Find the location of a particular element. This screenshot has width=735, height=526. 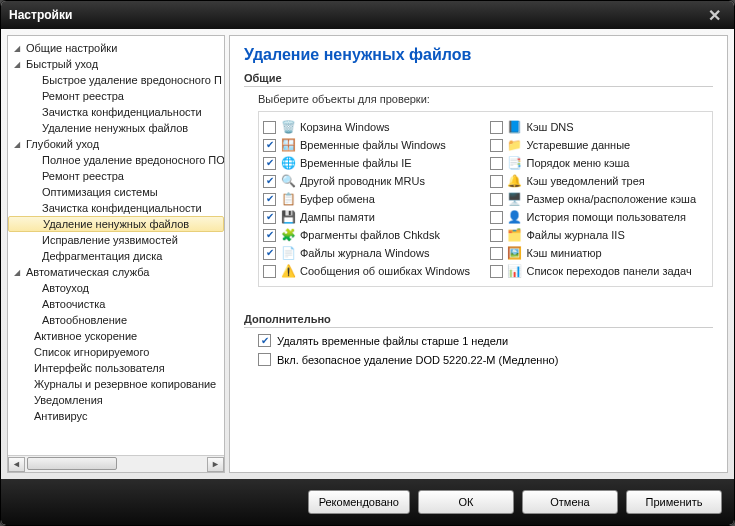

right-option: 📁Устаревшие данные is located at coordinates (600, 145).